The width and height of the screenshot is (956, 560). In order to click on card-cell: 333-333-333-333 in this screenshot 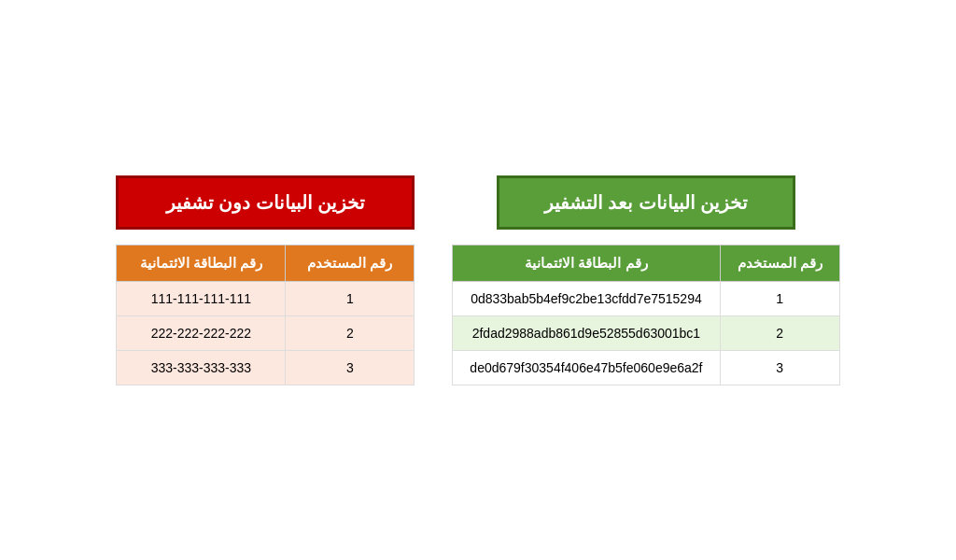, I will do `click(202, 368)`.